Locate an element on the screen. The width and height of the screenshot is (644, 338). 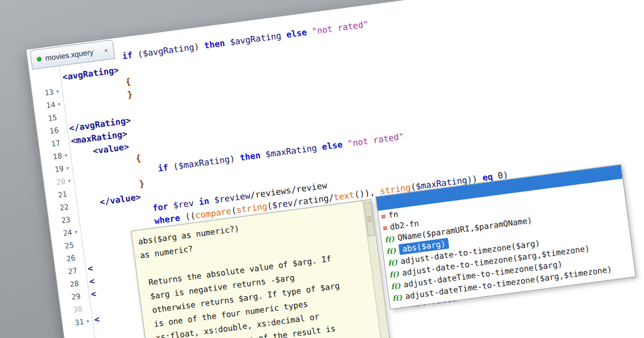
line-number: 22 is located at coordinates (58, 208).